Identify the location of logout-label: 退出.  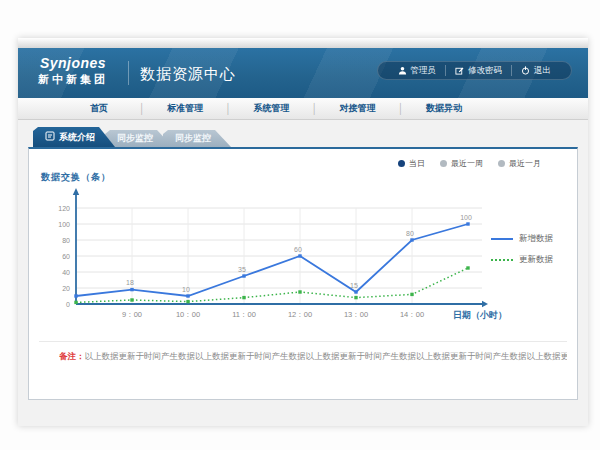
(542, 71).